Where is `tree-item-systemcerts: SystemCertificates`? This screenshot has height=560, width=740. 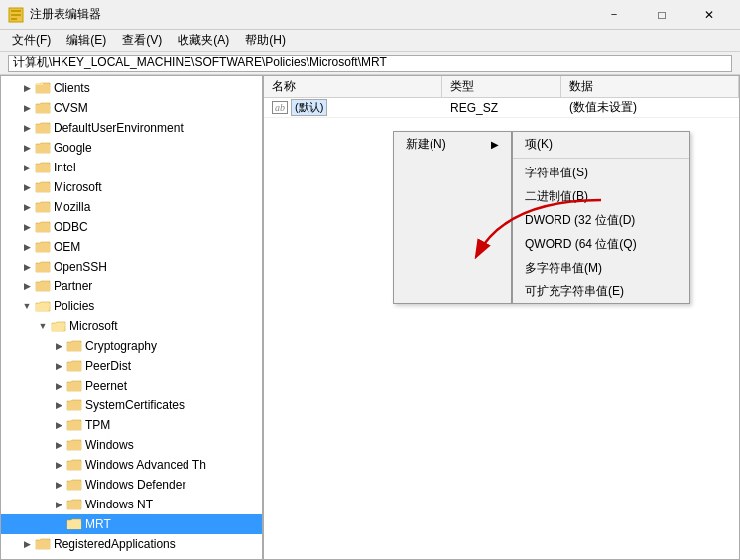
tree-item-systemcerts: SystemCertificates is located at coordinates (131, 405).